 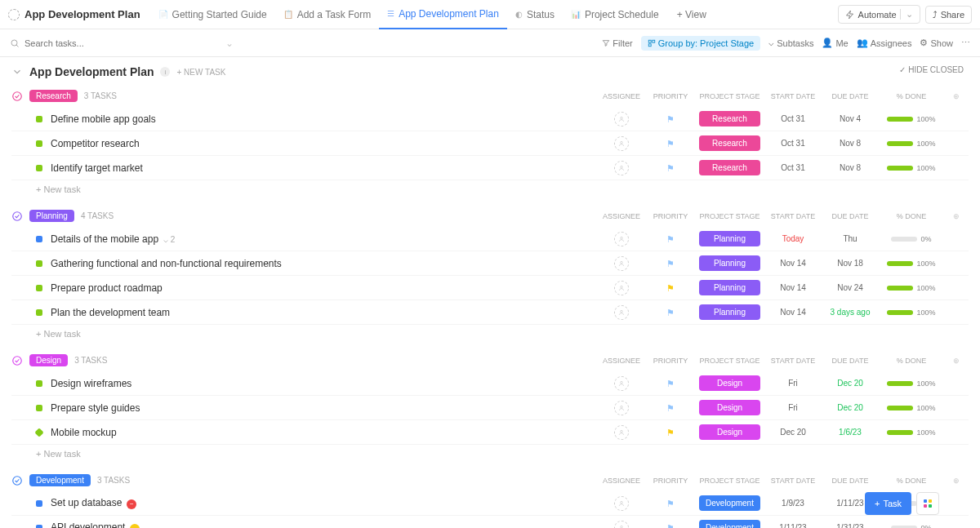 I want to click on task-row: Prepare product roadmap ⚑ Planning Nov 1…, so click(x=490, y=288).